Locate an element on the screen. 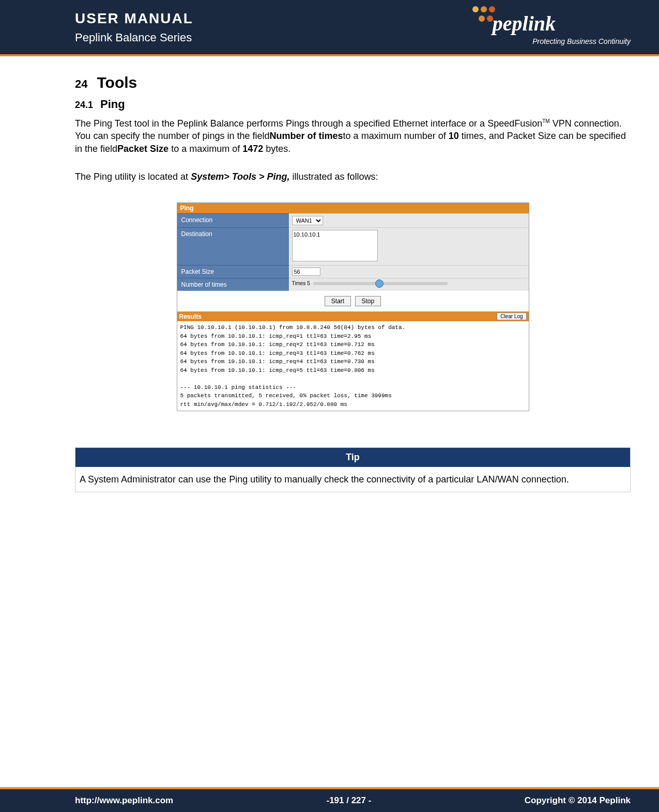  footer-navy: http://www.peplink.com -191 / 227 - Copy… is located at coordinates (330, 801).